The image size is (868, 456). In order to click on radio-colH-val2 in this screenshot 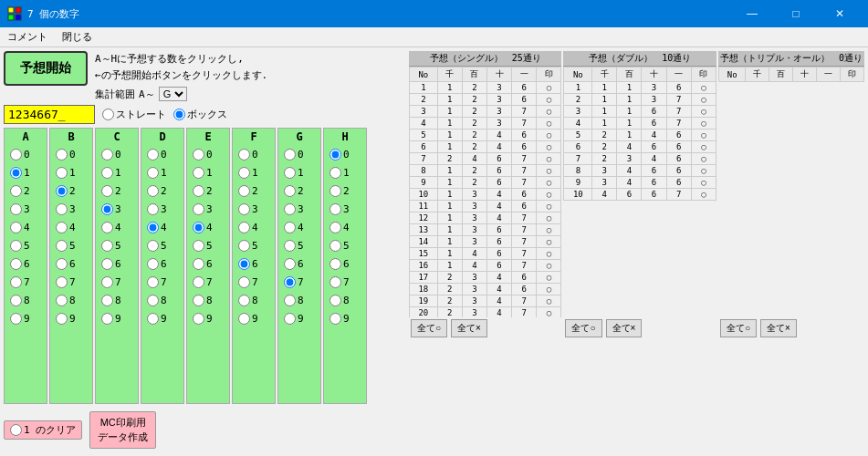, I will do `click(336, 192)`.